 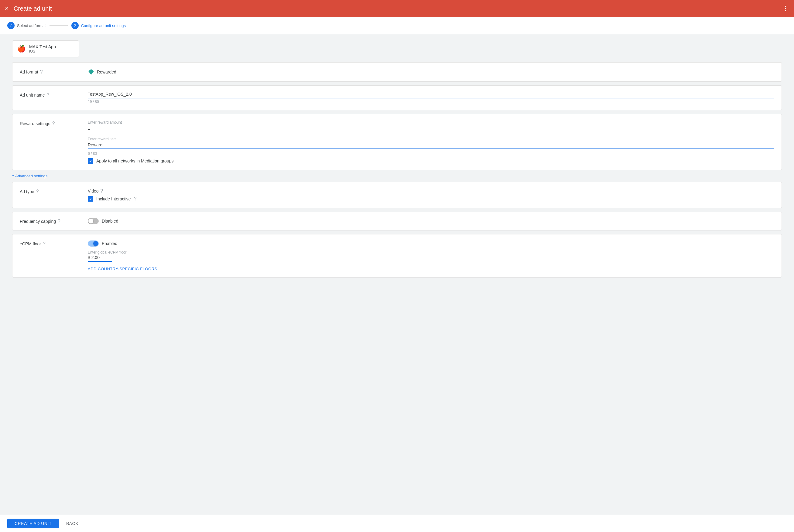 I want to click on reward-amount-input, so click(x=431, y=129).